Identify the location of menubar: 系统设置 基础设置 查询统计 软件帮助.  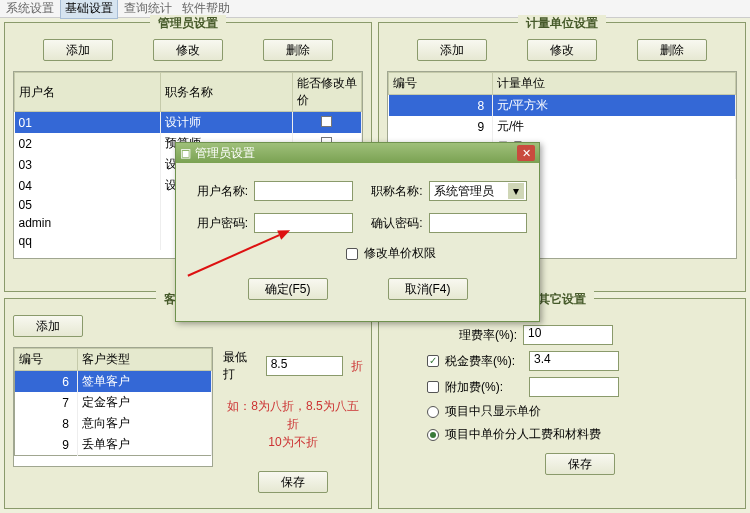
(375, 9).